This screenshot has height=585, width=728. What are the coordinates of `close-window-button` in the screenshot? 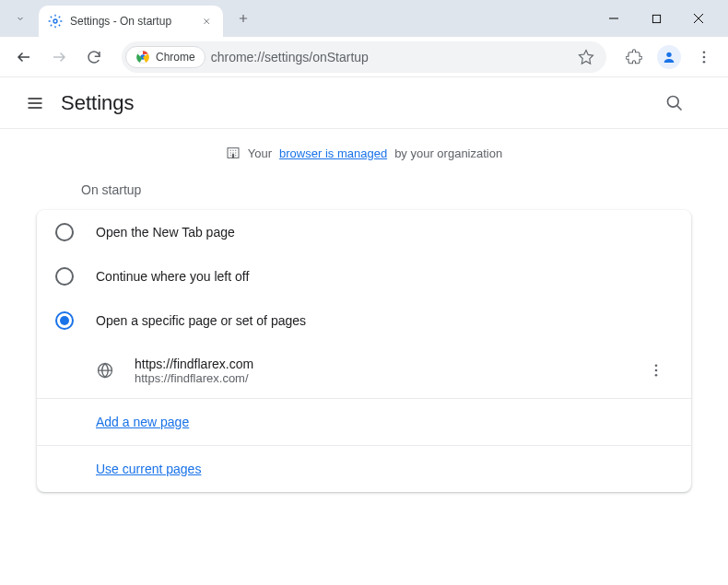 It's located at (699, 18).